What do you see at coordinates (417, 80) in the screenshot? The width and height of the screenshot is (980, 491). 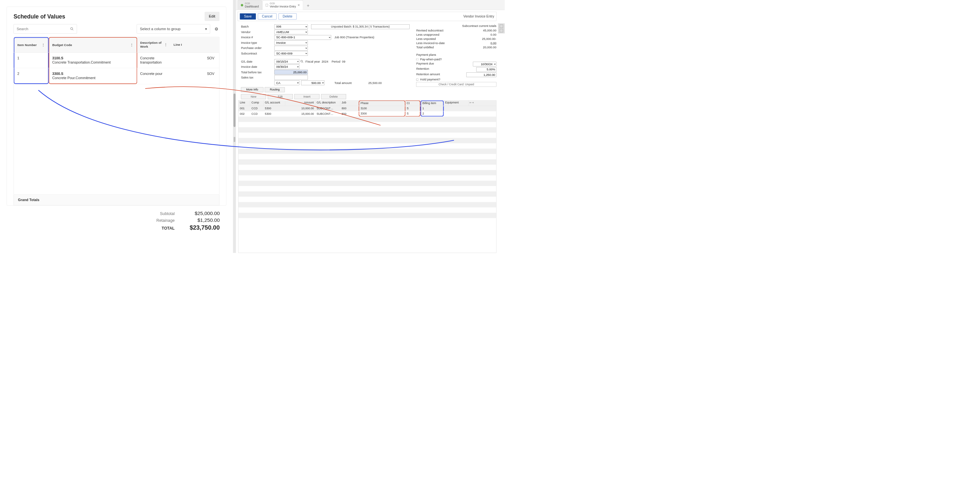 I see `hold-payment-checkbox` at bounding box center [417, 80].